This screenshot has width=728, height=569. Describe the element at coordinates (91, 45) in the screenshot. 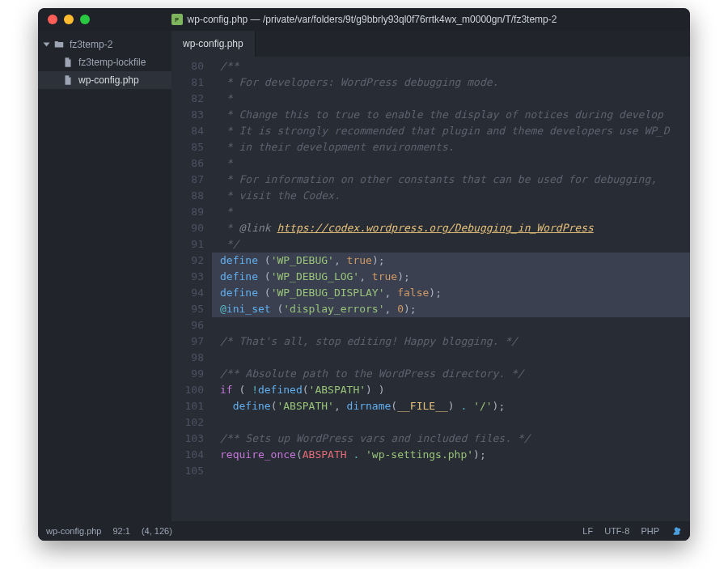

I see `tree-root-label: fz3temp-2` at that location.